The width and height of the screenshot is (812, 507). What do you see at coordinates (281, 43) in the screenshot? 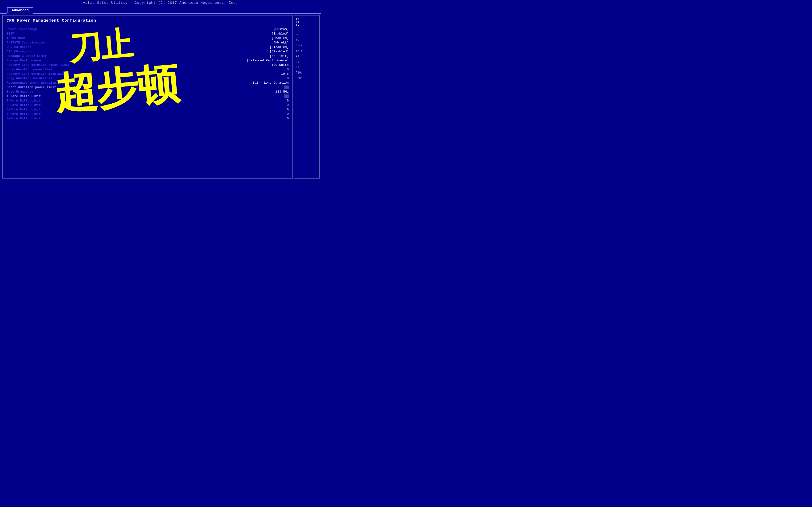
I see `row-value: [HW_ALL]` at bounding box center [281, 43].